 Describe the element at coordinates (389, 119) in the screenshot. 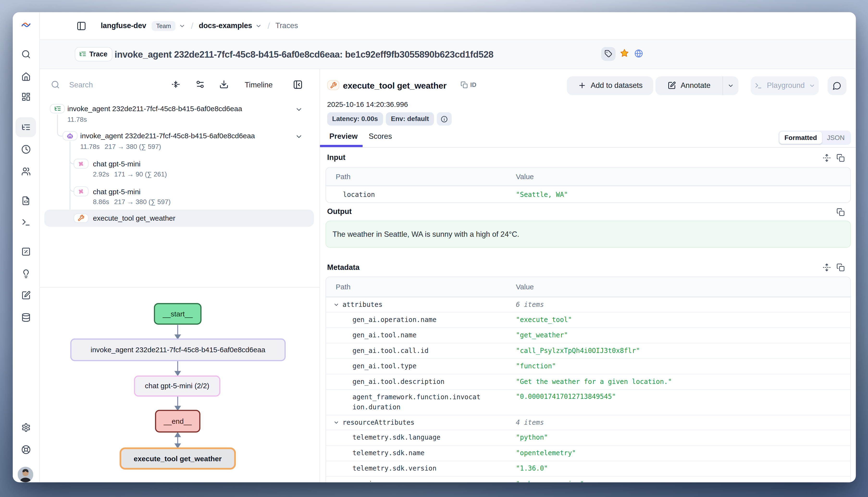

I see `badges-row: Latency: 0.00s Env: default` at that location.